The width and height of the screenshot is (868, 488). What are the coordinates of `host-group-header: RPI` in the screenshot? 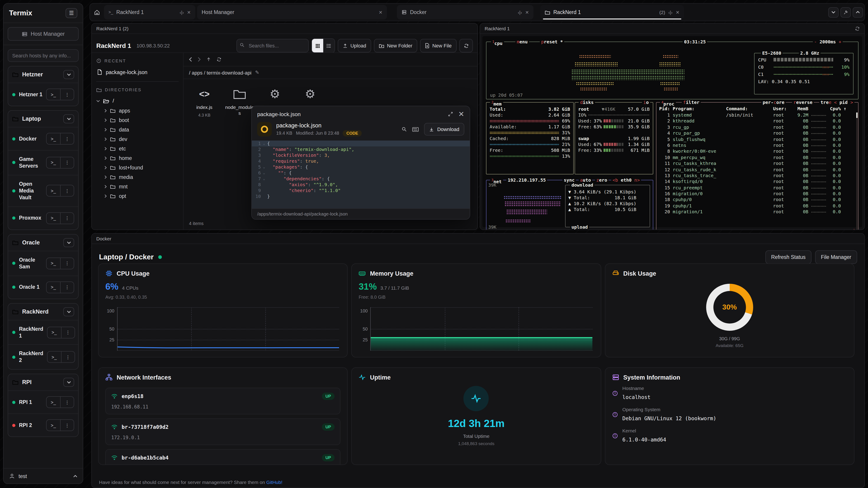 It's located at (43, 383).